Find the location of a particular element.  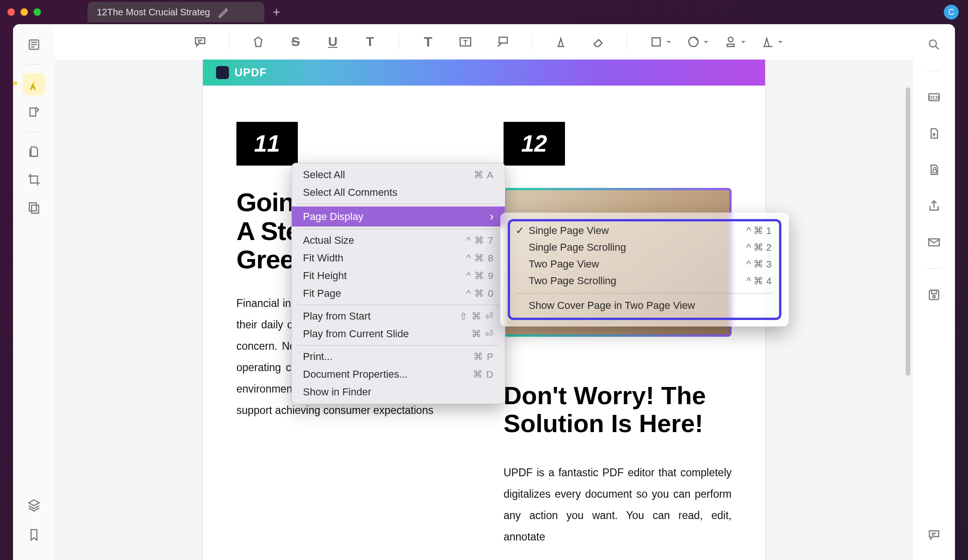

left-sidebar is located at coordinates (34, 292).